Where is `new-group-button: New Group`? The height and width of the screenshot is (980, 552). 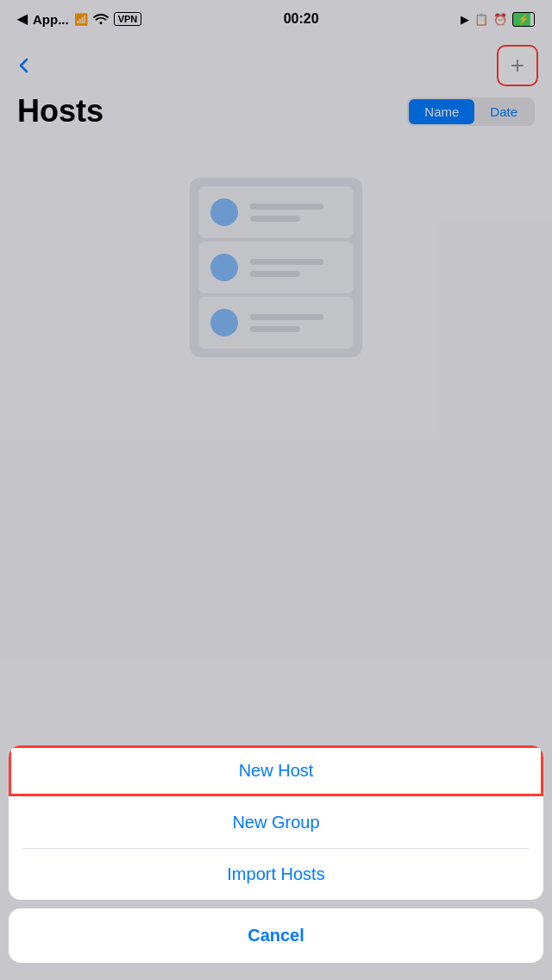
new-group-button: New Group is located at coordinates (276, 823).